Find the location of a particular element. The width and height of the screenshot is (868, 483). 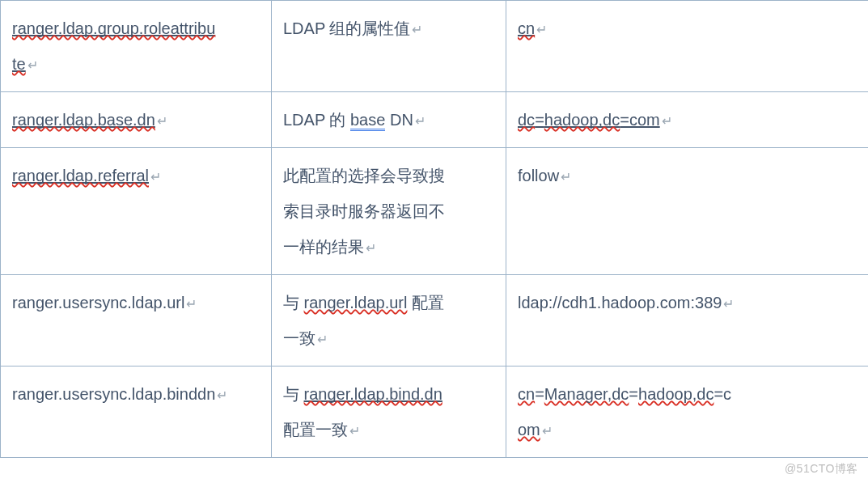

cell-text: ranger.ldap.referral is located at coordinates (81, 176).